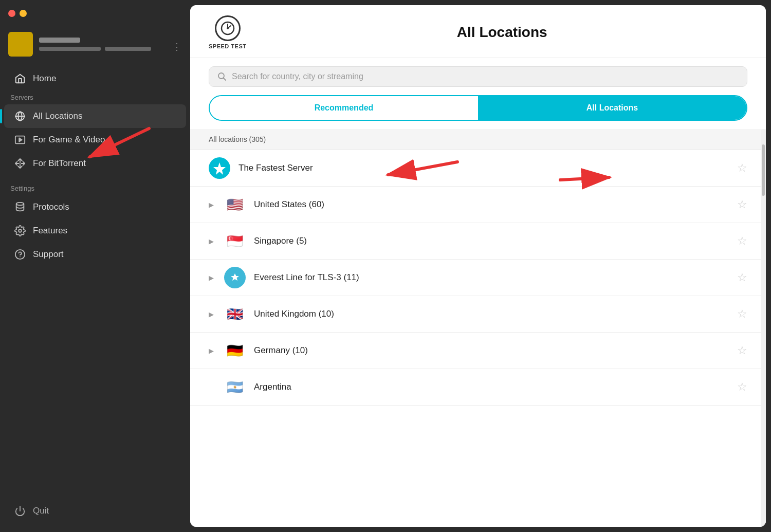 This screenshot has width=771, height=532. What do you see at coordinates (58, 116) in the screenshot?
I see `sidebar-item-all-locations-label: All Locations` at bounding box center [58, 116].